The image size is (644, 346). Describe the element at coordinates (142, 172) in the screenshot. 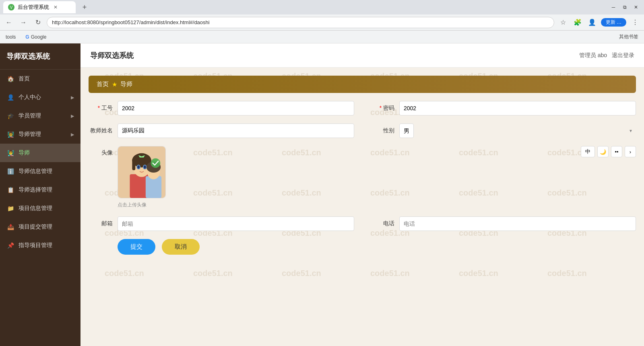

I see `avatar-upload-area` at that location.